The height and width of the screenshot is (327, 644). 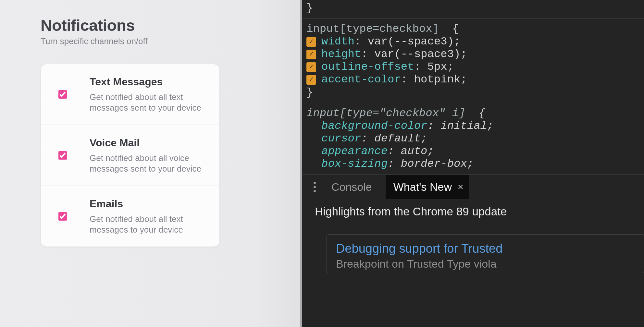 What do you see at coordinates (130, 216) in the screenshot?
I see `notification-row-emails: Emails Get notified about all text messa…` at bounding box center [130, 216].